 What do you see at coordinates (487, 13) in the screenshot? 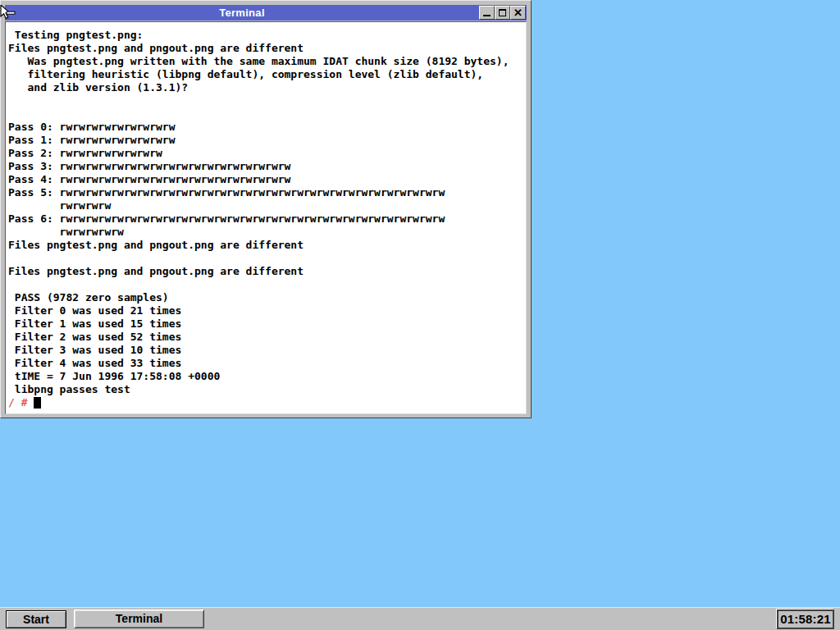
I see `minimize-button` at bounding box center [487, 13].